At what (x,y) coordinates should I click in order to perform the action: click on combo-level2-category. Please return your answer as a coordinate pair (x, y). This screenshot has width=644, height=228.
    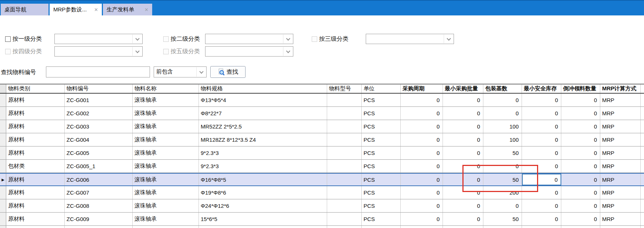
    Looking at the image, I should click on (249, 39).